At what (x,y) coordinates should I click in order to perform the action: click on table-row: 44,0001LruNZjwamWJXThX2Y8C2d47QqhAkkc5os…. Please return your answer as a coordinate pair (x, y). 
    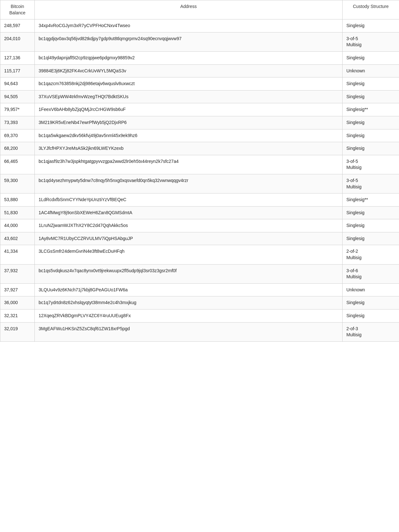
    Looking at the image, I should click on (200, 226).